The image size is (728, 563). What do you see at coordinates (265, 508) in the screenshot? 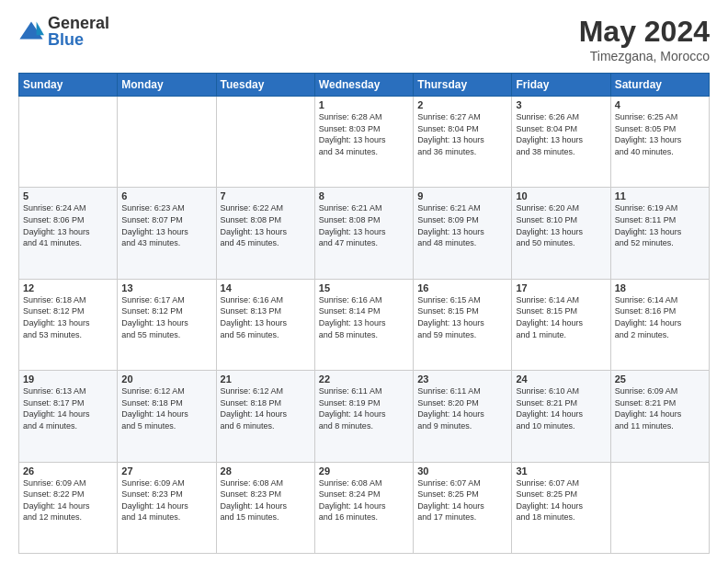
I see `calendar-cell: 28Sunrise: 6:08 AM Sunset: 8:23 PM Dayli…` at bounding box center [265, 508].